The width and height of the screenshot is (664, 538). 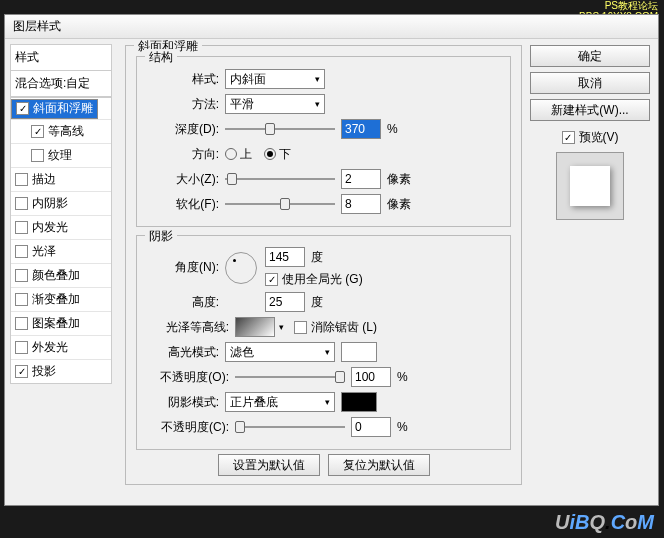 I want to click on sidebar-item-6: 光泽, so click(x=61, y=251).